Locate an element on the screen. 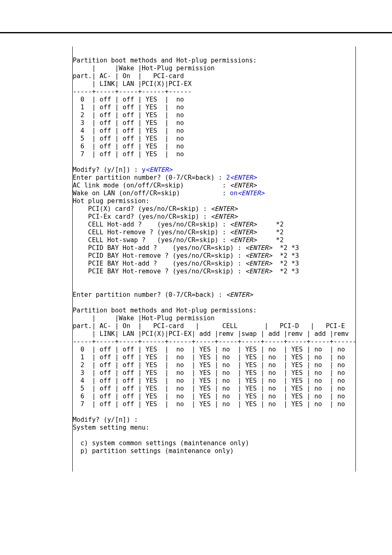  table-row: 7 | off | off | YES | no is located at coordinates (128, 154).